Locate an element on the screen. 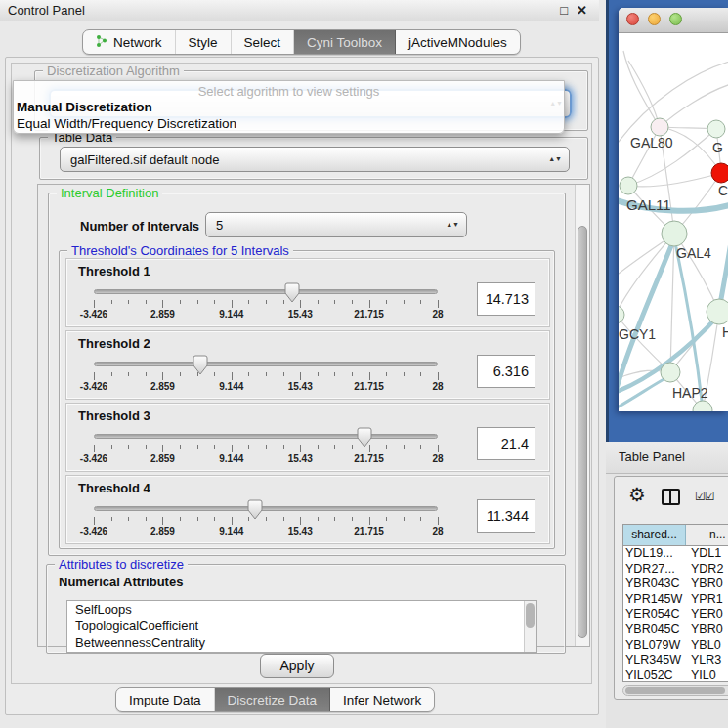 The image size is (728, 728). float-window-icon: □ is located at coordinates (564, 10).